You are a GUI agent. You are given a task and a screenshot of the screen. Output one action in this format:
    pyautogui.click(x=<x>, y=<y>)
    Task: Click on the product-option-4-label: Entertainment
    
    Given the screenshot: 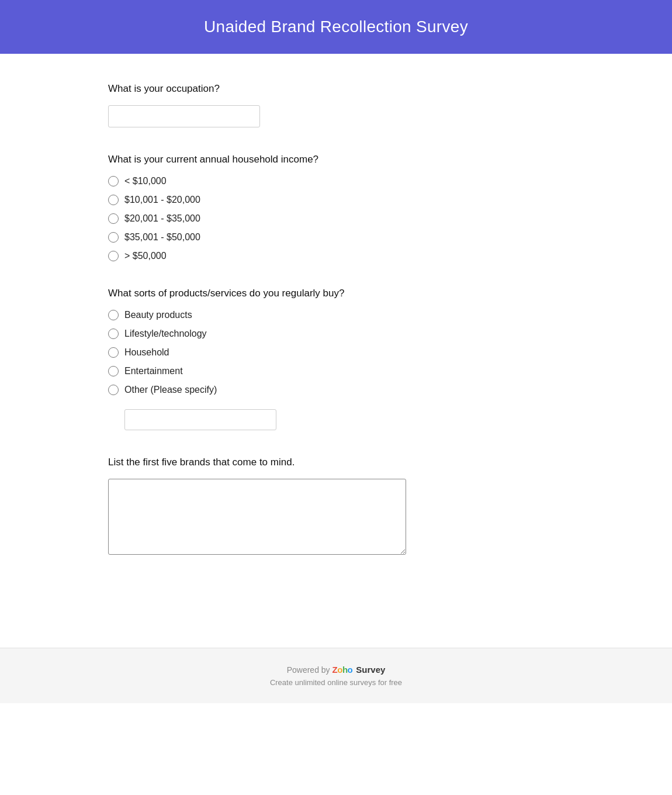 What is the action you would take?
    pyautogui.click(x=154, y=371)
    